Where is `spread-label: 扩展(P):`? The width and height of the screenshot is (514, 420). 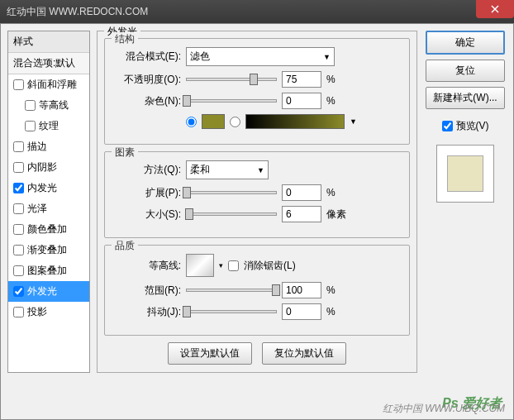 spread-label: 扩展(P): is located at coordinates (148, 193).